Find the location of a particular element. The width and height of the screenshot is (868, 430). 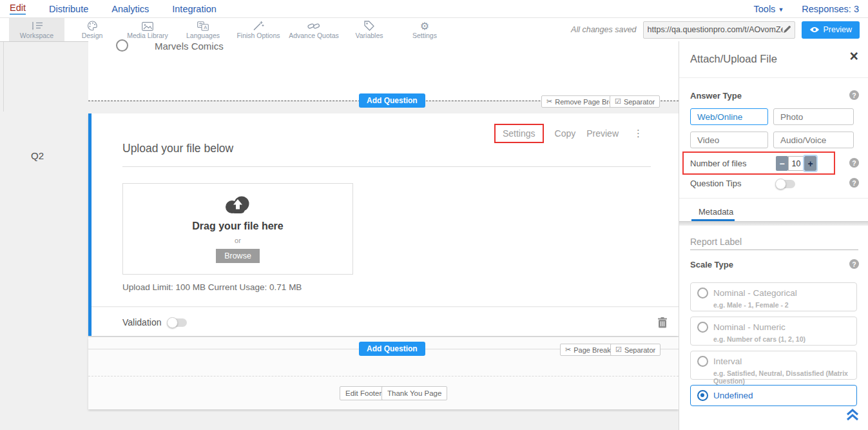

tools-menu: Tools ▼ is located at coordinates (769, 9).